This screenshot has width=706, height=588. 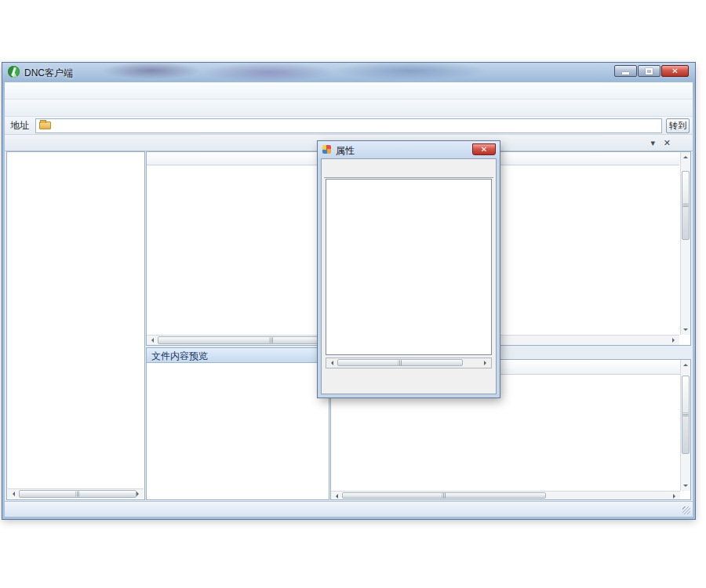 What do you see at coordinates (409, 150) in the screenshot?
I see `dialog-titlebar: 属性 ✕` at bounding box center [409, 150].